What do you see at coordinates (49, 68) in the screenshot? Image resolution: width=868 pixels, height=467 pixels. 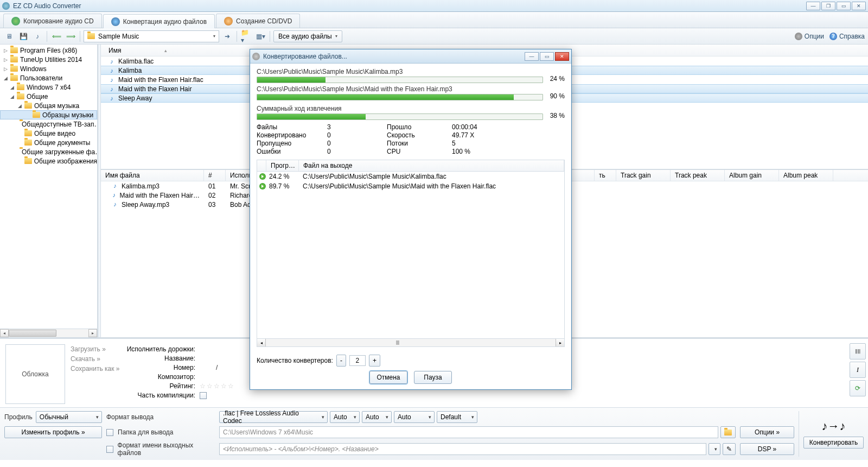 I see `tree-item: ▷Windows` at bounding box center [49, 68].